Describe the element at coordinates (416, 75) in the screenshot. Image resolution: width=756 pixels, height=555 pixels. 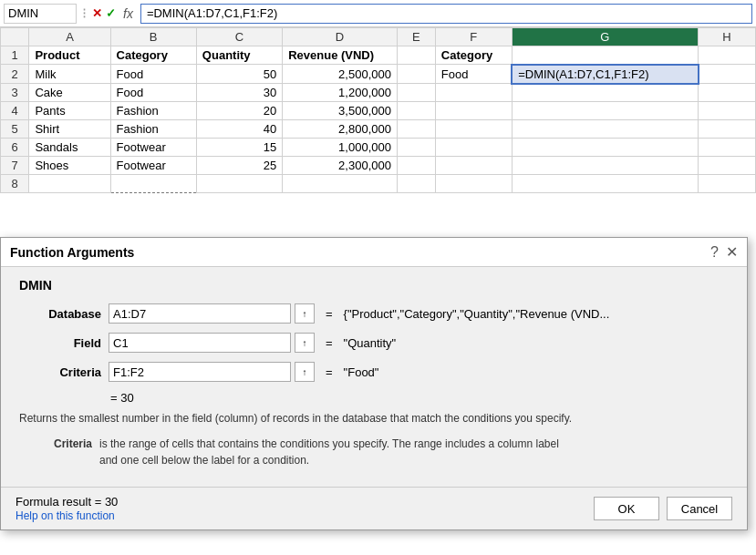
I see `cell-e2` at that location.